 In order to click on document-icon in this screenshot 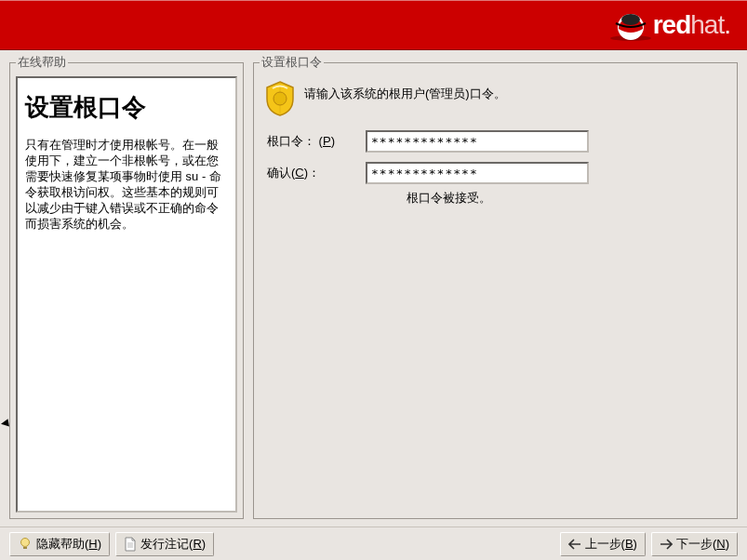, I will do `click(130, 544)`.